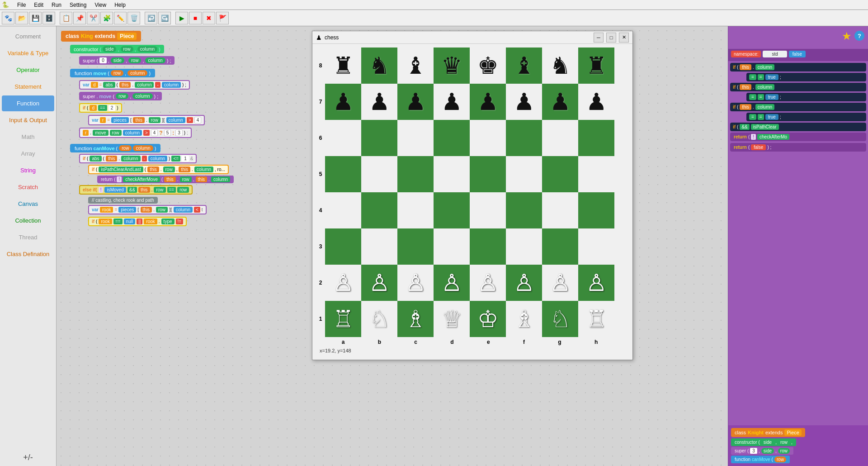 The width and height of the screenshot is (868, 466). What do you see at coordinates (596, 283) in the screenshot?
I see `cell-h2: ♙` at bounding box center [596, 283].